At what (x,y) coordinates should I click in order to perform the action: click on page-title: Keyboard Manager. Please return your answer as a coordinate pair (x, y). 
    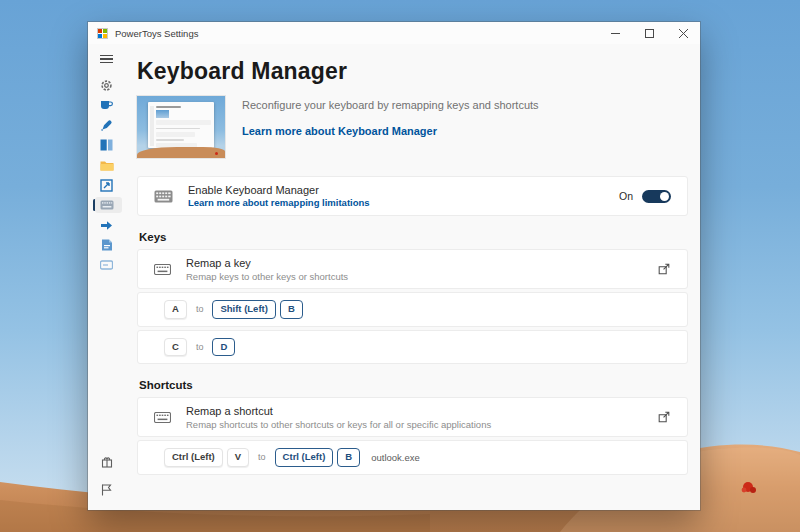
    Looking at the image, I should click on (412, 72).